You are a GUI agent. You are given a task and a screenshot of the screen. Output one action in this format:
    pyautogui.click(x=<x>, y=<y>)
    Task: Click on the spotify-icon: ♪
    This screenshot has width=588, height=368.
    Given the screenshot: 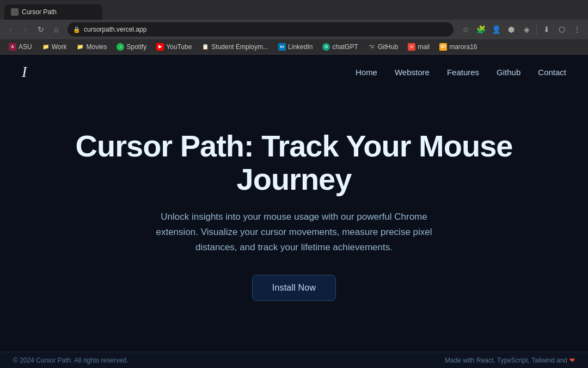 What is the action you would take?
    pyautogui.click(x=120, y=47)
    